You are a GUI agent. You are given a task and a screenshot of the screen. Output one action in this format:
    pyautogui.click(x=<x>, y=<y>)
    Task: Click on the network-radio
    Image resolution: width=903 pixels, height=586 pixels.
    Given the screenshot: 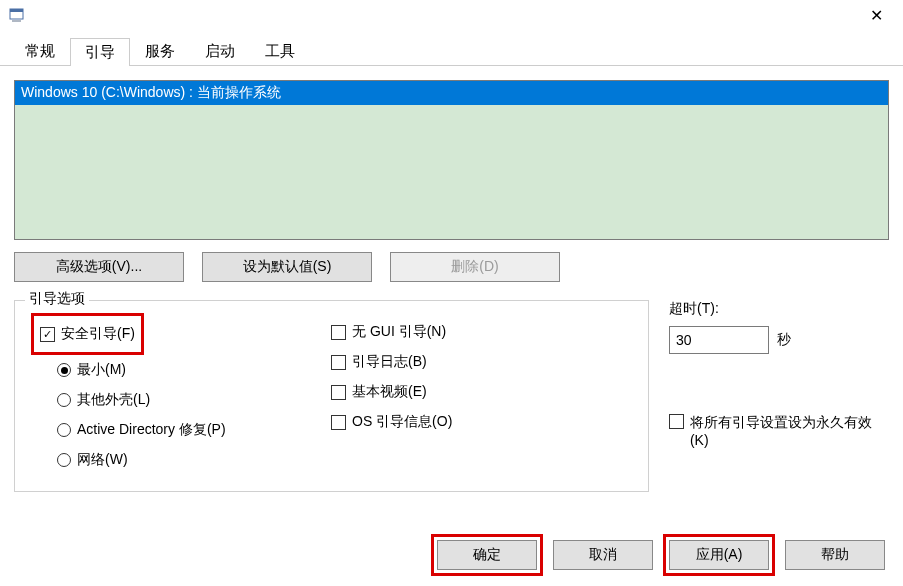 What is the action you would take?
    pyautogui.click(x=64, y=460)
    